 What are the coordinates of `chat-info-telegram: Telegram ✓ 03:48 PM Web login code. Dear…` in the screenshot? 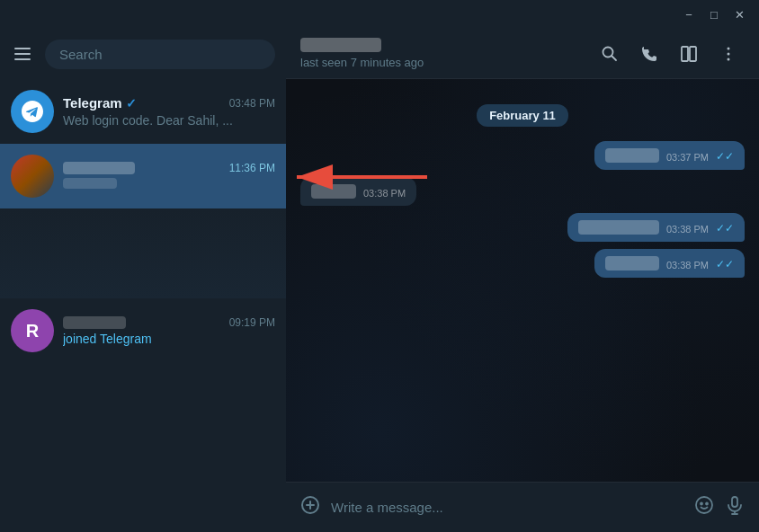 It's located at (169, 111).